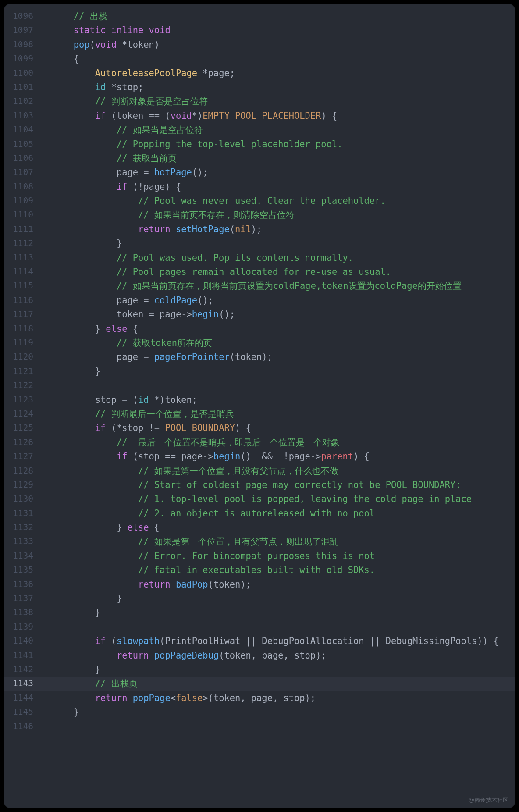 Image resolution: width=519 pixels, height=812 pixels. Describe the element at coordinates (260, 31) in the screenshot. I see `code-line: 1097 static inline void` at that location.